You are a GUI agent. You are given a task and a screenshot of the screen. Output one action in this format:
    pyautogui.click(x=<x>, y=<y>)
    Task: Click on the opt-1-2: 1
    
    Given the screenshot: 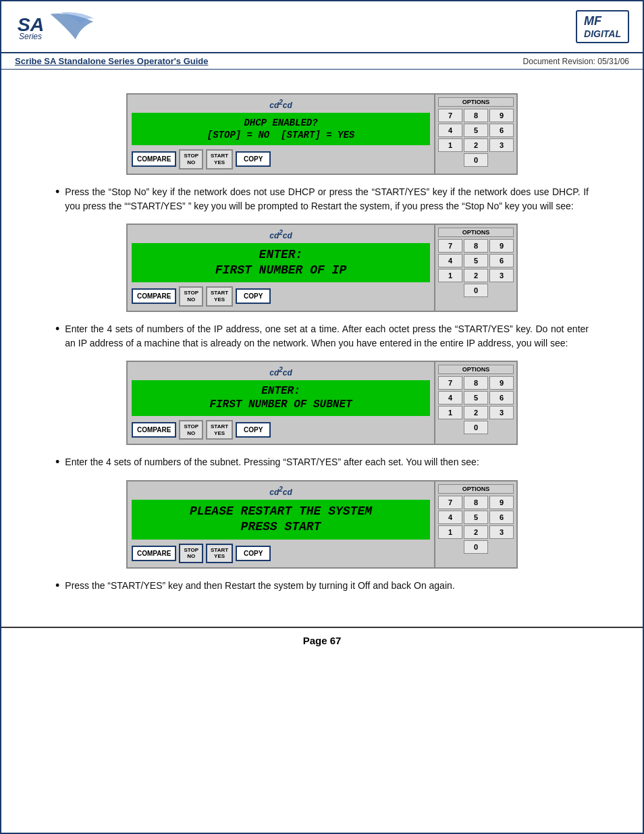 What is the action you would take?
    pyautogui.click(x=450, y=276)
    